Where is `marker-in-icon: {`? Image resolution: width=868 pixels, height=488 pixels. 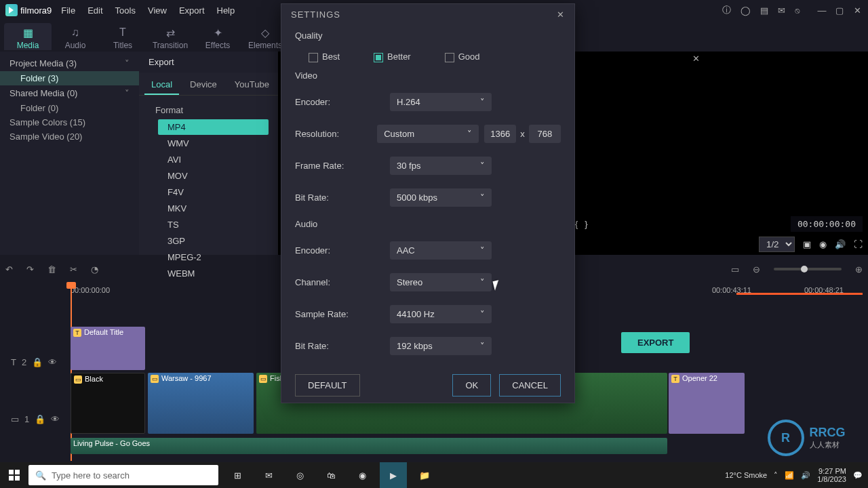 marker-in-icon: { is located at coordinates (576, 224).